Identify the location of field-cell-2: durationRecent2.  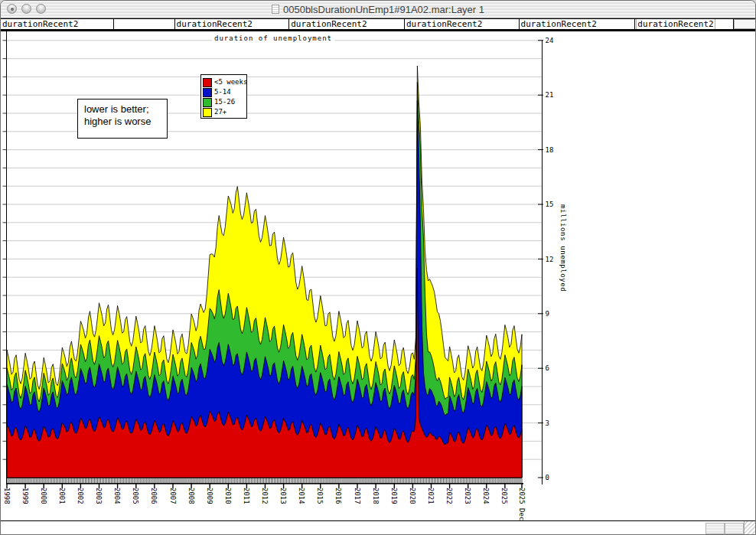
(233, 24).